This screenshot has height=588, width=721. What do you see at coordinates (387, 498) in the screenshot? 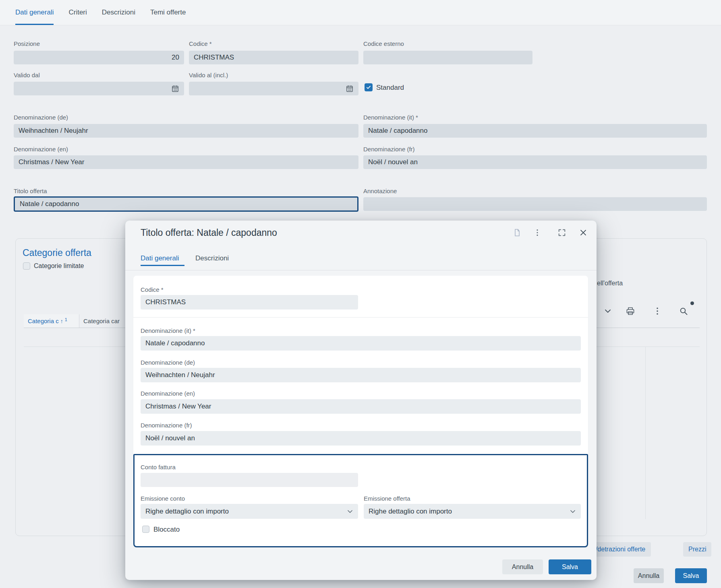
I see `emissione-offerta-label: Emissione offerta` at bounding box center [387, 498].